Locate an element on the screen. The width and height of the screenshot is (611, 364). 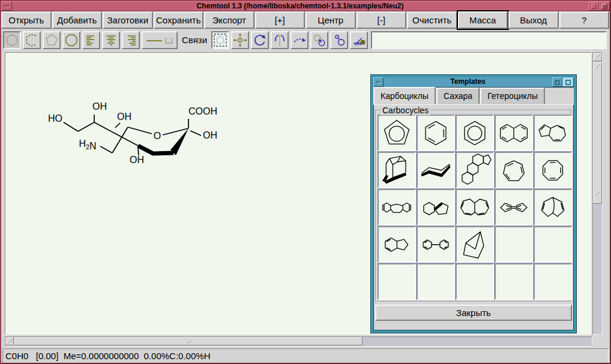
menu-item-mass: Масса is located at coordinates (483, 20).